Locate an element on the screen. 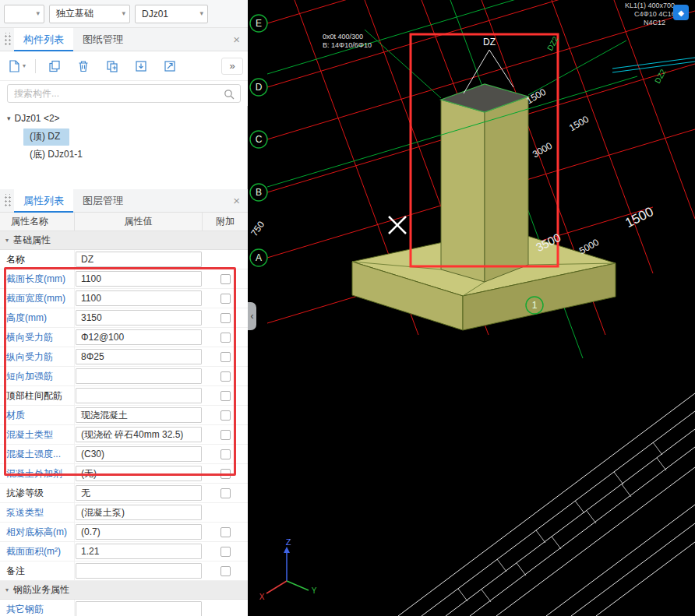 This screenshot has width=695, height=616. panel-collapse-handle: ‹ is located at coordinates (252, 316).